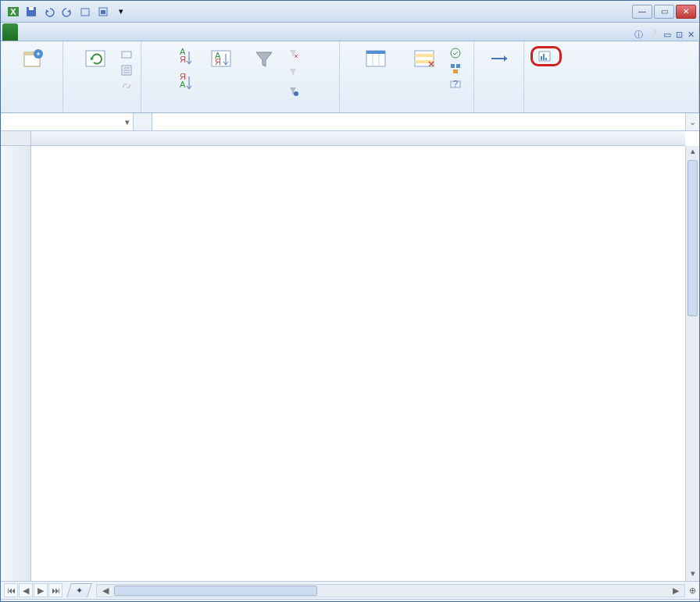 The width and height of the screenshot is (700, 602). What do you see at coordinates (67, 122) in the screenshot?
I see `name-box: ▾` at bounding box center [67, 122].